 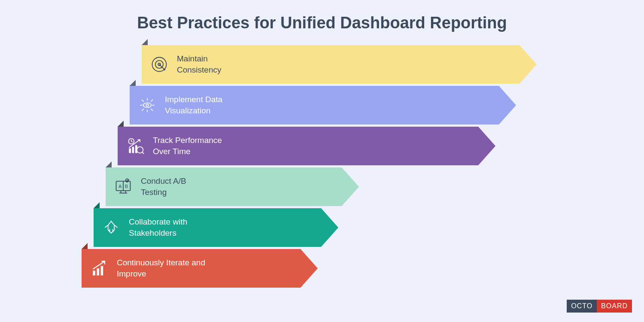 I want to click on logo-right: BOARD, so click(x=614, y=306).